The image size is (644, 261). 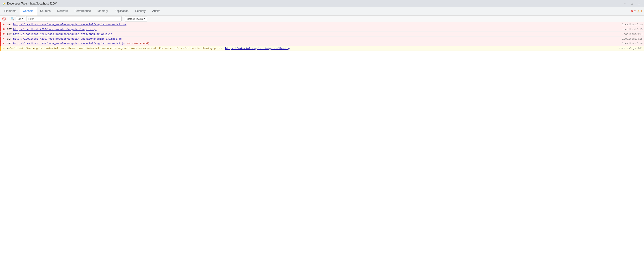 I want to click on tab-application: Application, so click(x=122, y=11).